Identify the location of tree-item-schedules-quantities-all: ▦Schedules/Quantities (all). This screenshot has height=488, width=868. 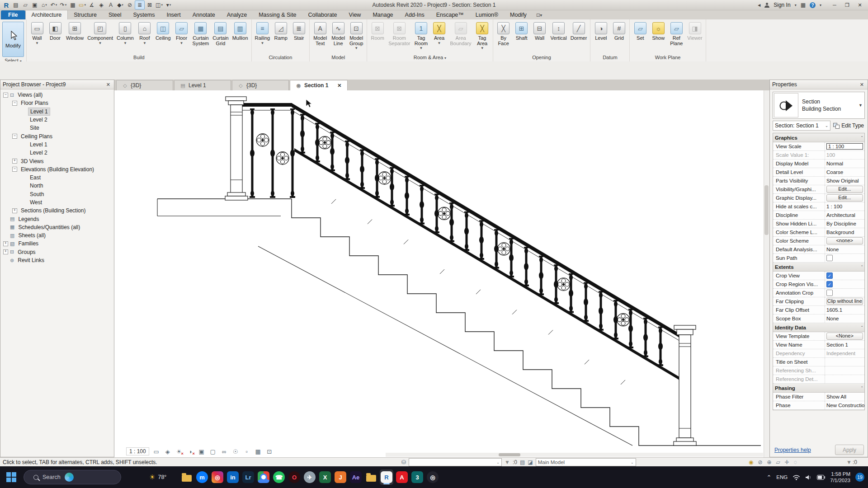
(57, 227).